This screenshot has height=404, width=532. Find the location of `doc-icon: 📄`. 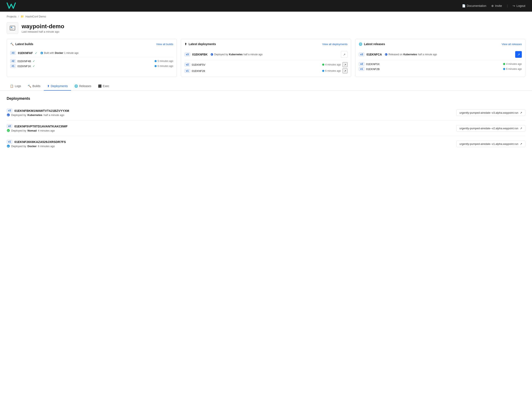

doc-icon: 📄 is located at coordinates (464, 6).